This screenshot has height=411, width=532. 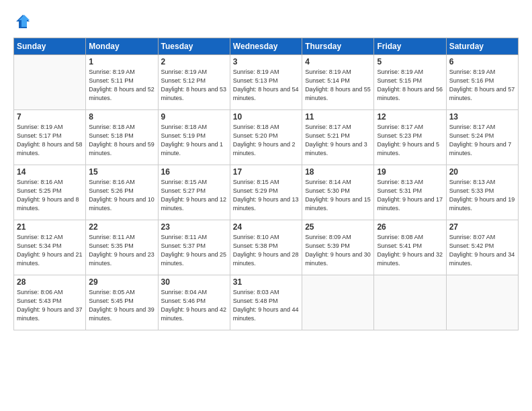 What do you see at coordinates (266, 140) in the screenshot?
I see `day-info: Sunrise: 8:18 AMSunset: 5:20 PMDaylight:…` at bounding box center [266, 140].